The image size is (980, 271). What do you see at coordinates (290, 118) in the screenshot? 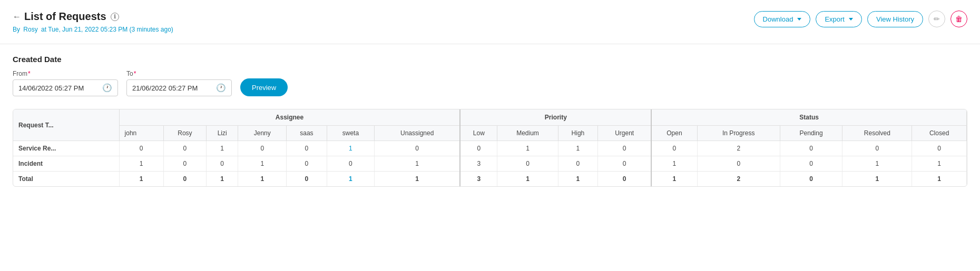
I see `assignee-group-header: Assignee` at bounding box center [290, 118].